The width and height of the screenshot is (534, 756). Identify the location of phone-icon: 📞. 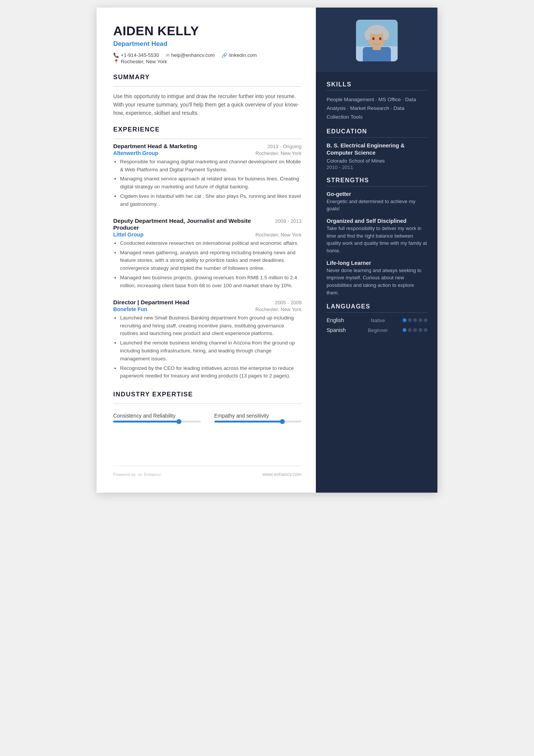
(116, 55).